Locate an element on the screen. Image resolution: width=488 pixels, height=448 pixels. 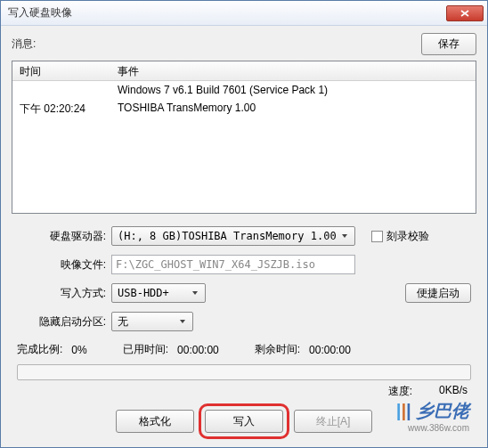
log-cell-event: TOSHIBA TransMemory 1.00 is located at coordinates (293, 109).